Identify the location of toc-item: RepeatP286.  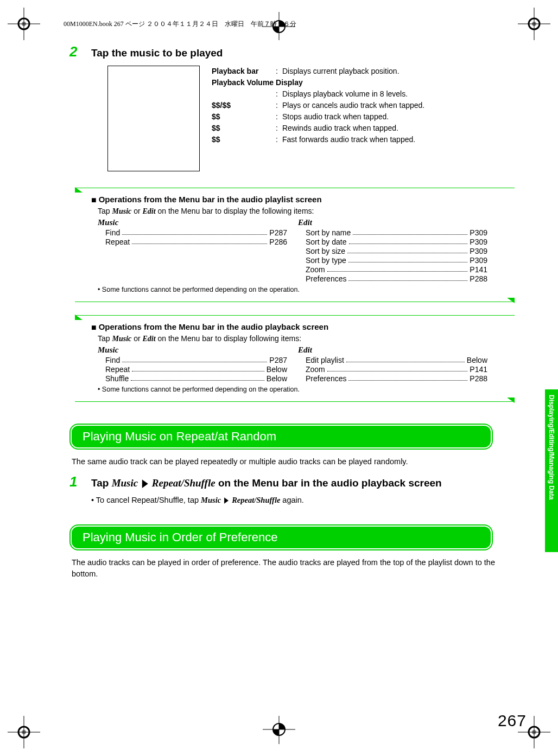
(192, 242).